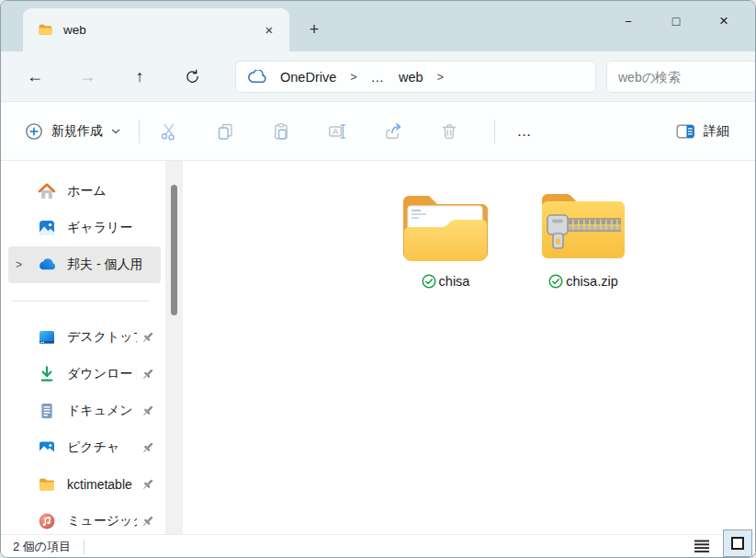 This screenshot has height=558, width=756. I want to click on file-item-chisa-zip: chisa.zip, so click(583, 233).